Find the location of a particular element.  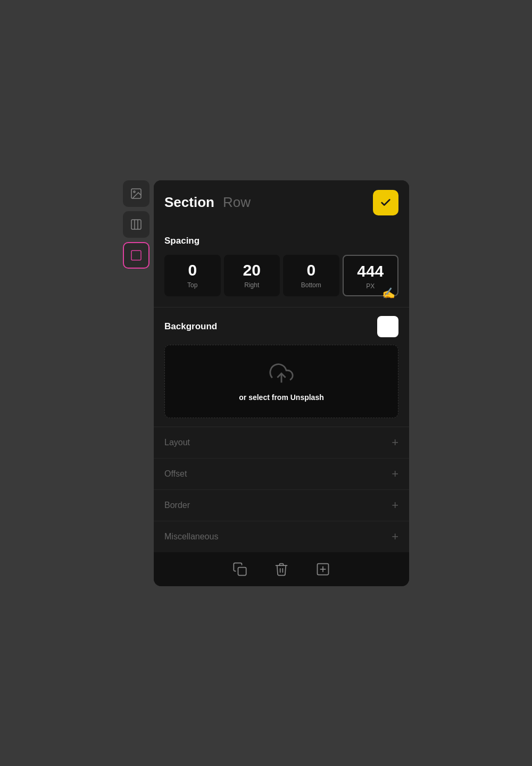

delete-button is located at coordinates (281, 569).